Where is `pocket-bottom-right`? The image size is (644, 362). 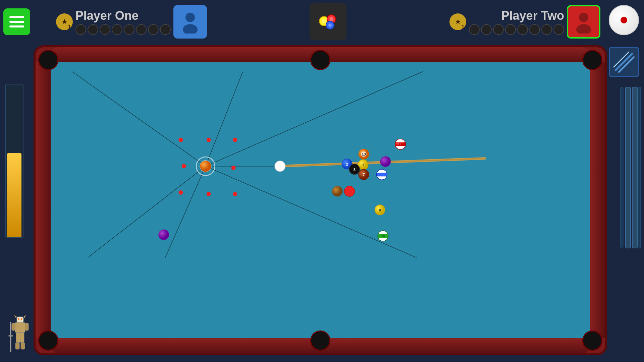 pocket-bottom-right is located at coordinates (592, 341).